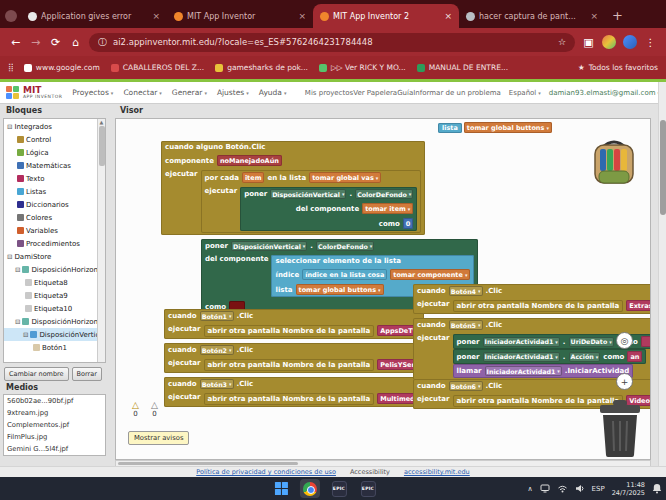 The height and width of the screenshot is (500, 666). I want to click on bookmark-star-icon: ☆, so click(562, 42).